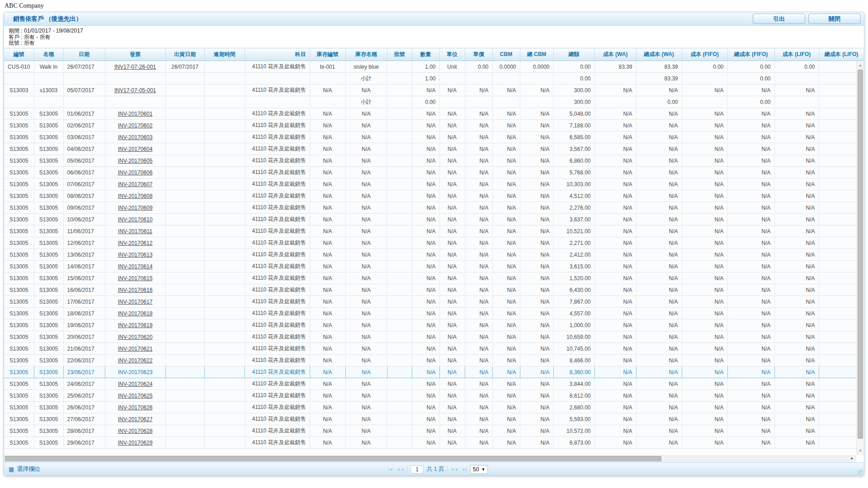 The width and height of the screenshot is (868, 488). I want to click on vertical-scrollbar: ▲ ▼, so click(860, 258).